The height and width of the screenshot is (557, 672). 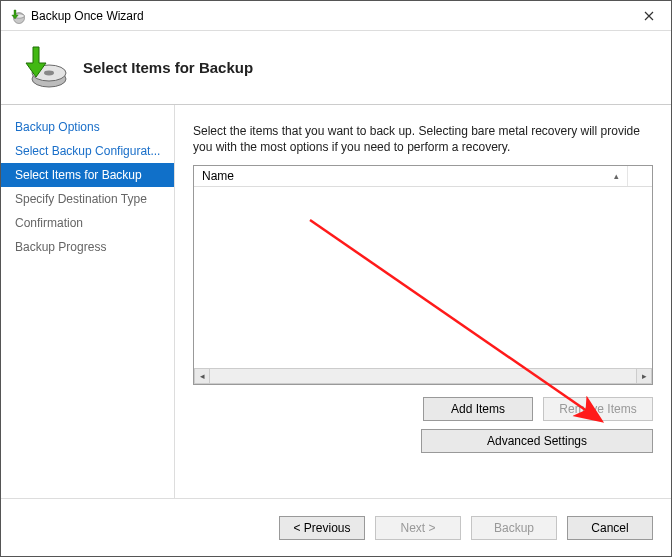 What do you see at coordinates (202, 376) in the screenshot?
I see `scroll-left-icon: ◂` at bounding box center [202, 376].